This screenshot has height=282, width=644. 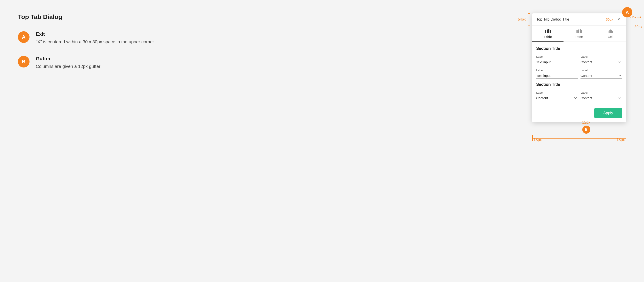 What do you see at coordinates (601, 70) in the screenshot?
I see `label-2-2: Label` at bounding box center [601, 70].